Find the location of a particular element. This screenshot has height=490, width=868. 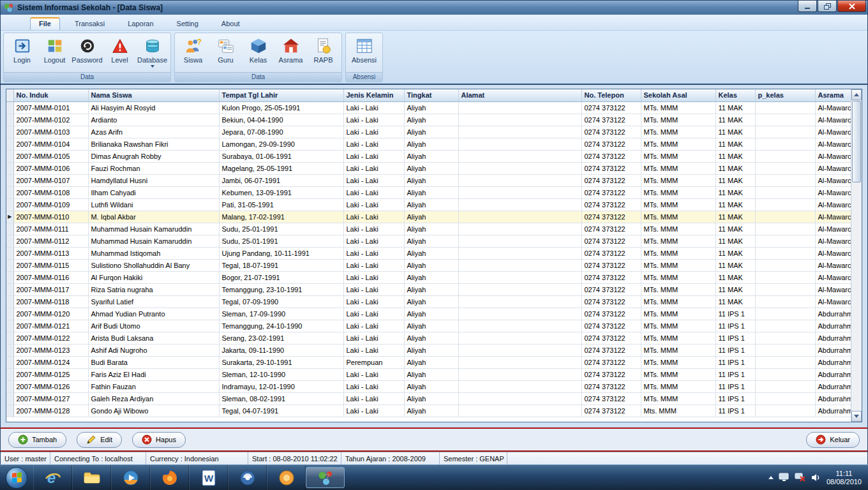

grid-cell: Azas Arifn is located at coordinates (153, 131).